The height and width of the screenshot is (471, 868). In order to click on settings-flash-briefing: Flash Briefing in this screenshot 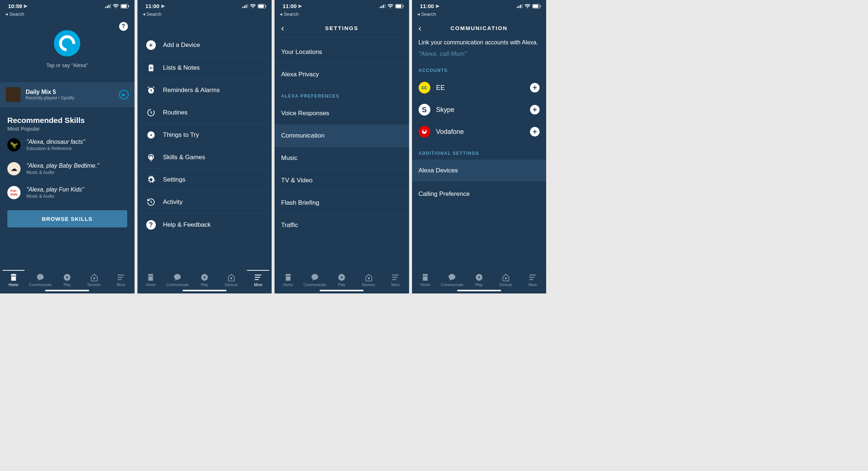, I will do `click(342, 203)`.